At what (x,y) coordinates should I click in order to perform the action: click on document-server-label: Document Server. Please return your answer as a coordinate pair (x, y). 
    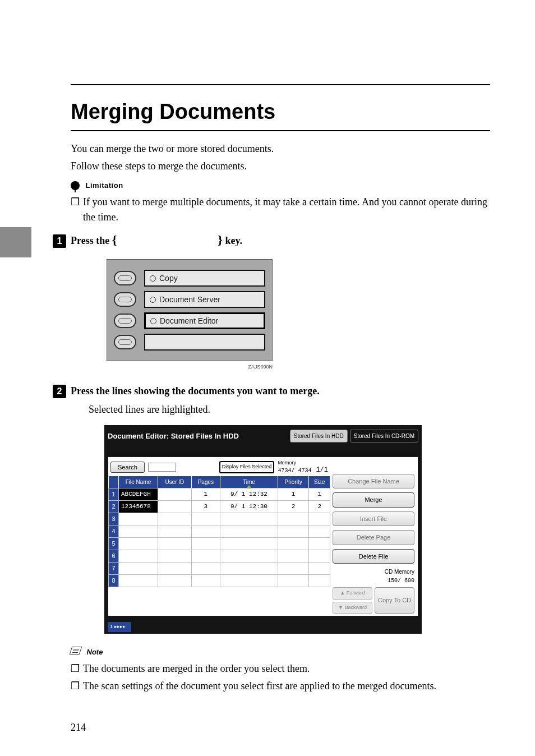
    Looking at the image, I should click on (190, 299).